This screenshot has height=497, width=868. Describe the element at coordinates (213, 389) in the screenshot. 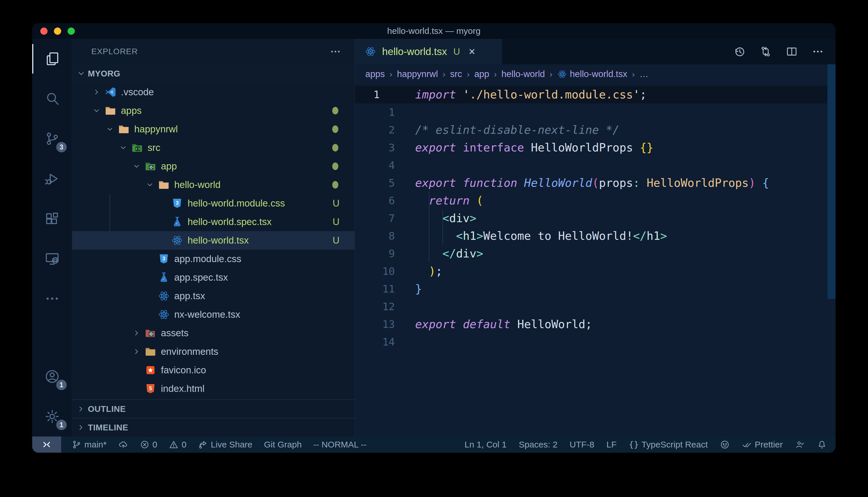

I see `tree-item-index.html: 5index.html` at that location.